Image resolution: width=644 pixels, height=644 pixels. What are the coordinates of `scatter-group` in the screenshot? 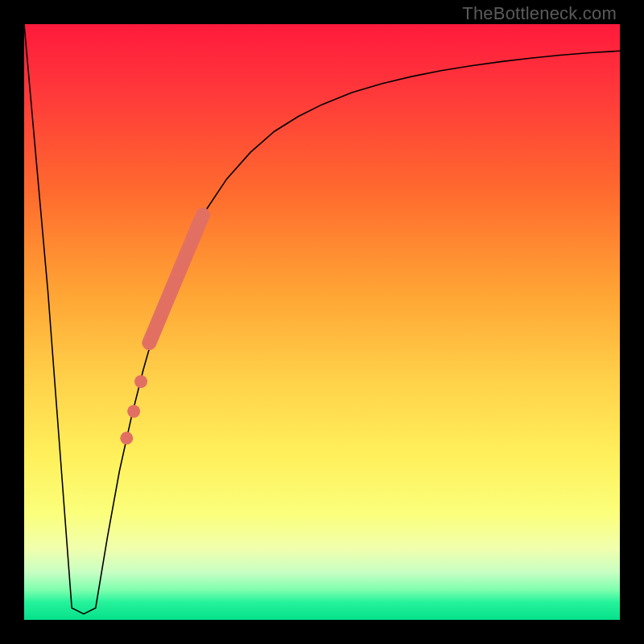 It's located at (161, 330).